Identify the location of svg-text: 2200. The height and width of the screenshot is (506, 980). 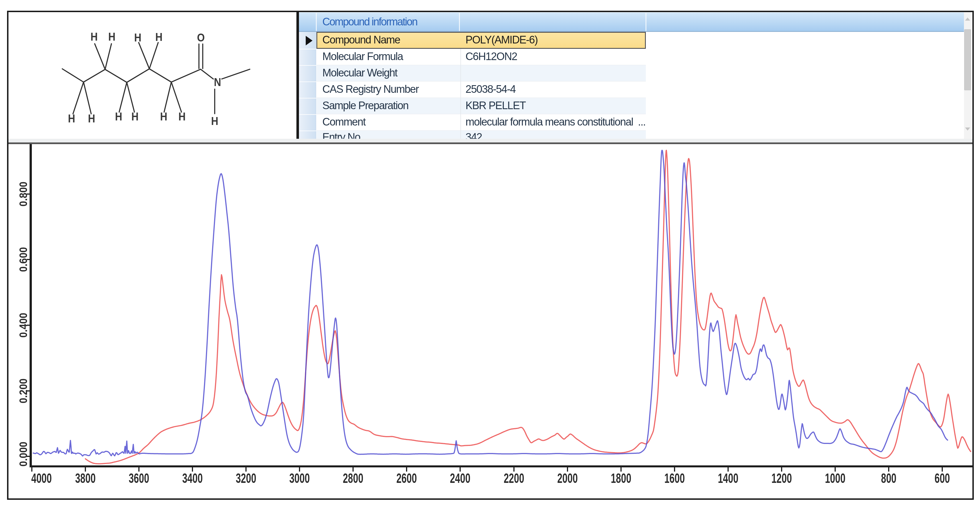
(514, 478).